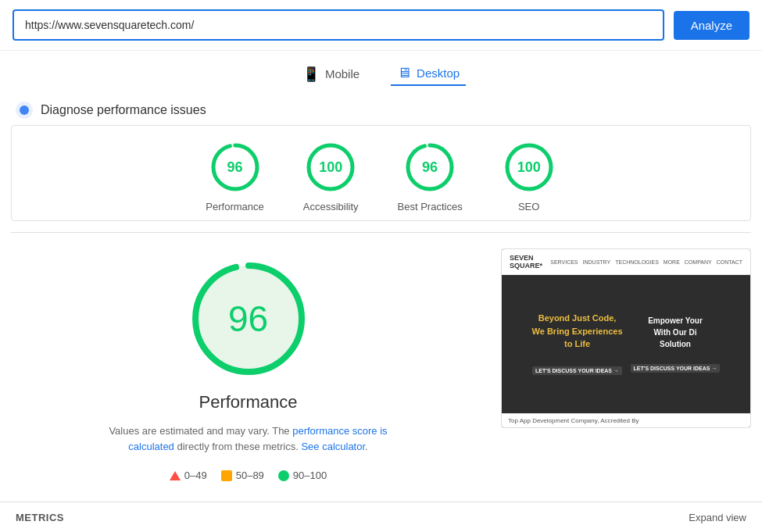 The width and height of the screenshot is (762, 532). What do you see at coordinates (428, 73) in the screenshot?
I see `tab-desktop: 🖥 Desktop` at bounding box center [428, 73].